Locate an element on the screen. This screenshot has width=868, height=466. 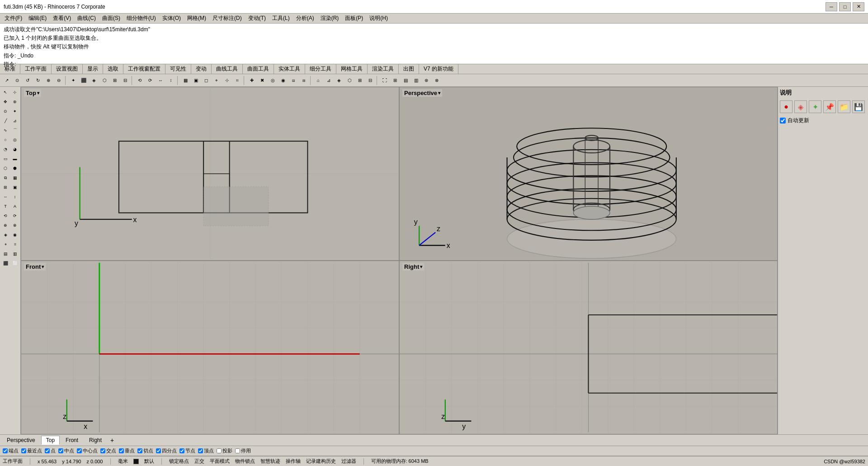
snap-checkbox-input-最近点 is located at coordinates (24, 451).